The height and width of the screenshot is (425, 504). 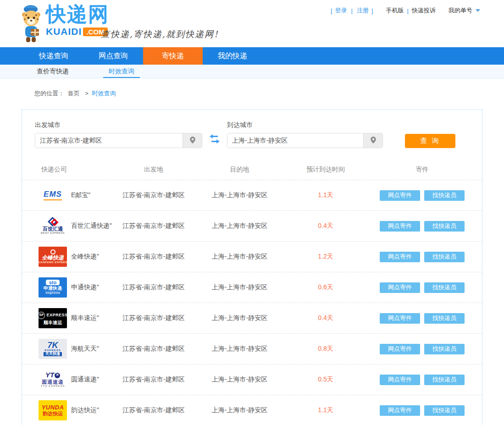 What do you see at coordinates (70, 410) in the screenshot?
I see `company-cell: YUNDA 韵达快运 韵达快运"` at bounding box center [70, 410].